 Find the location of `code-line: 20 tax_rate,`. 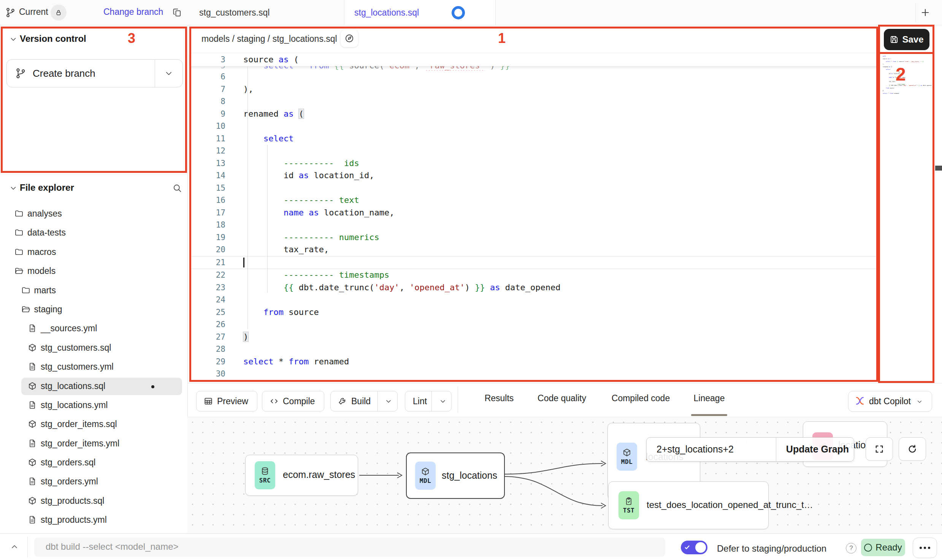

code-line: 20 tax_rate, is located at coordinates (534, 250).